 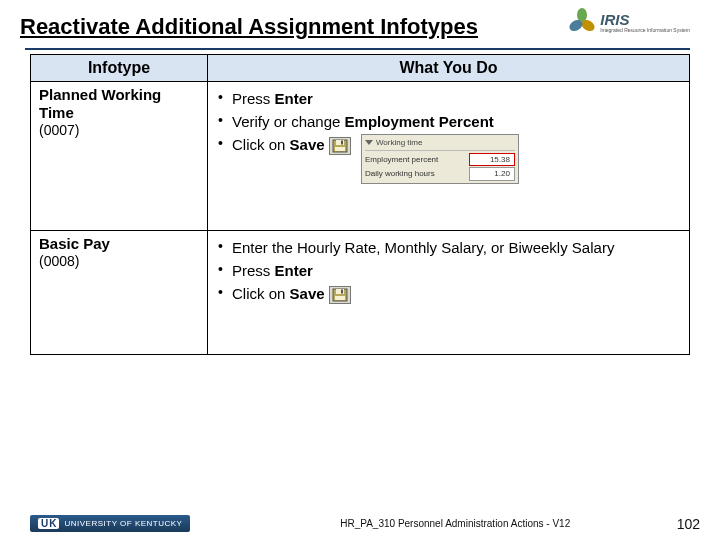 What do you see at coordinates (582, 22) in the screenshot?
I see `iris-flower-icon` at bounding box center [582, 22].